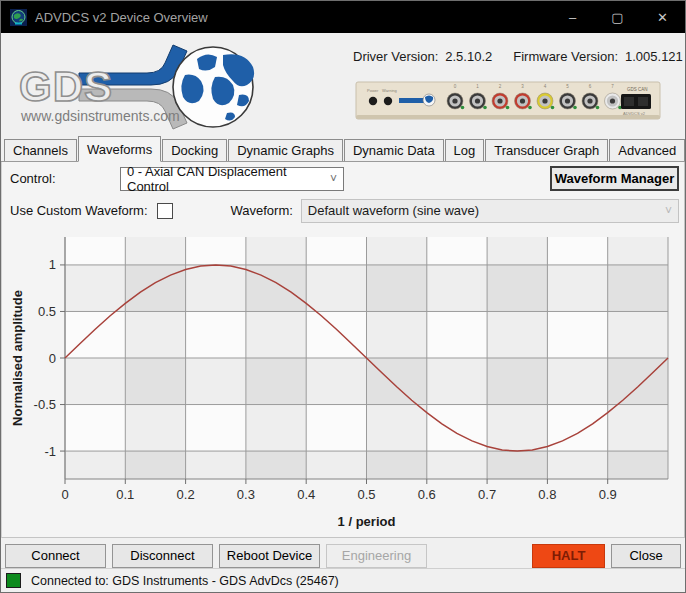  What do you see at coordinates (246, 494) in the screenshot?
I see `svg-text: 0.3` at bounding box center [246, 494].